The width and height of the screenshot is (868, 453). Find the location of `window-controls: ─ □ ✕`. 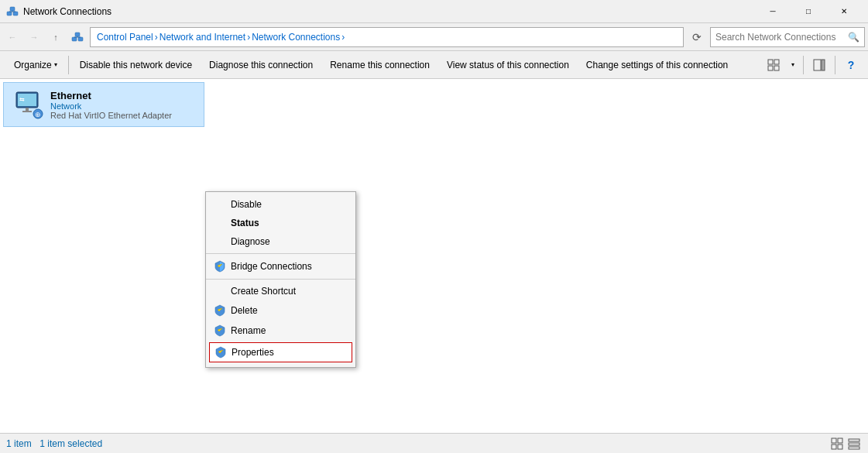

window-controls: ─ □ ✕ is located at coordinates (808, 12).